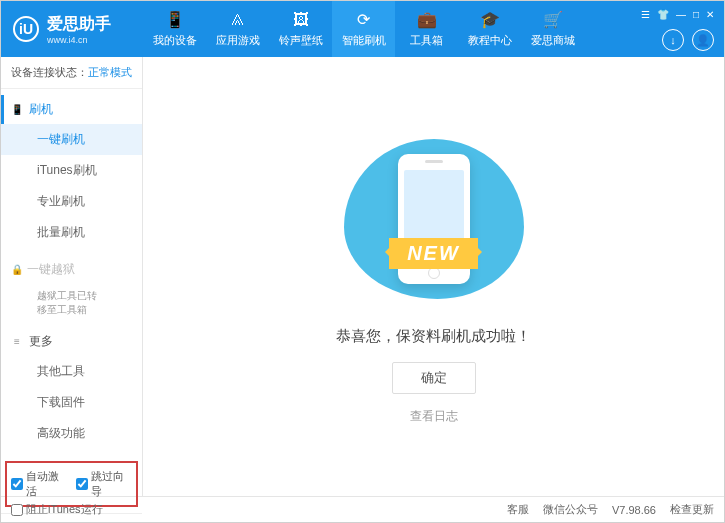 The height and width of the screenshot is (523, 725). I want to click on tutorial-icon: 🎓, so click(490, 20).